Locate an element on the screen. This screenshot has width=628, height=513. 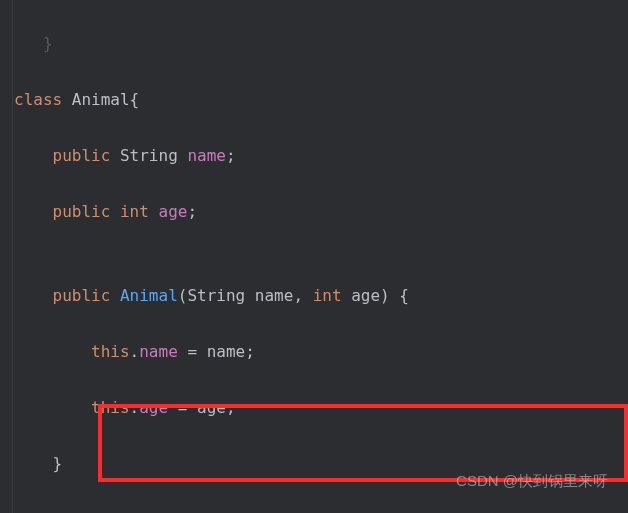
brace-close: } is located at coordinates (38, 464).